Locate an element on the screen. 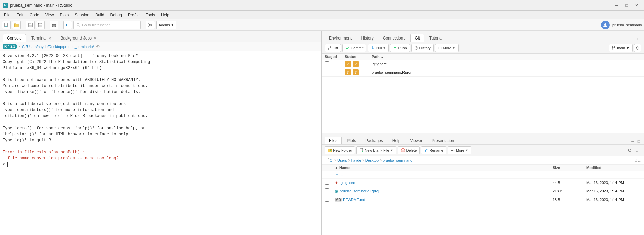 This screenshot has width=644, height=235. tab-terminal-close: ✕ is located at coordinates (50, 38).